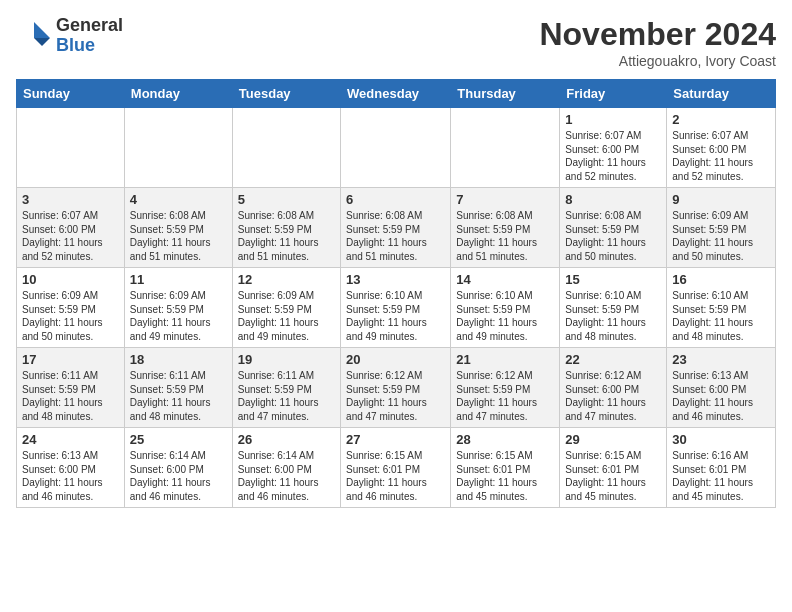 This screenshot has height=612, width=792. What do you see at coordinates (70, 440) in the screenshot?
I see `day-number: 24` at bounding box center [70, 440].